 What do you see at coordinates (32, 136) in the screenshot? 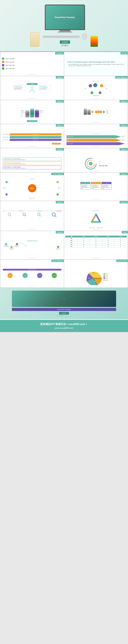
I see `parallelogram-slide: Diagram Add Your Text Add Your Text Add …` at bounding box center [32, 136].